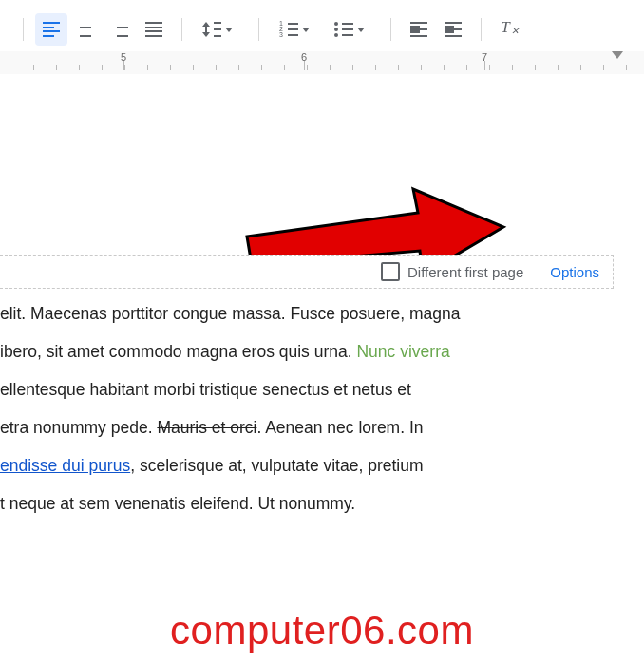 The height and width of the screenshot is (663, 644). I want to click on text-line: endisse dui purus, scelerisque at, vulpu…, so click(303, 465).